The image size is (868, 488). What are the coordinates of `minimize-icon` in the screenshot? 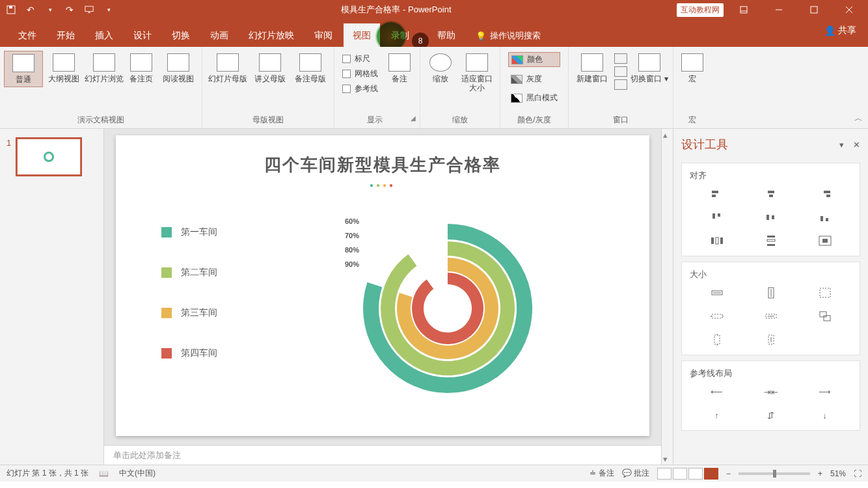 It's located at (779, 10).